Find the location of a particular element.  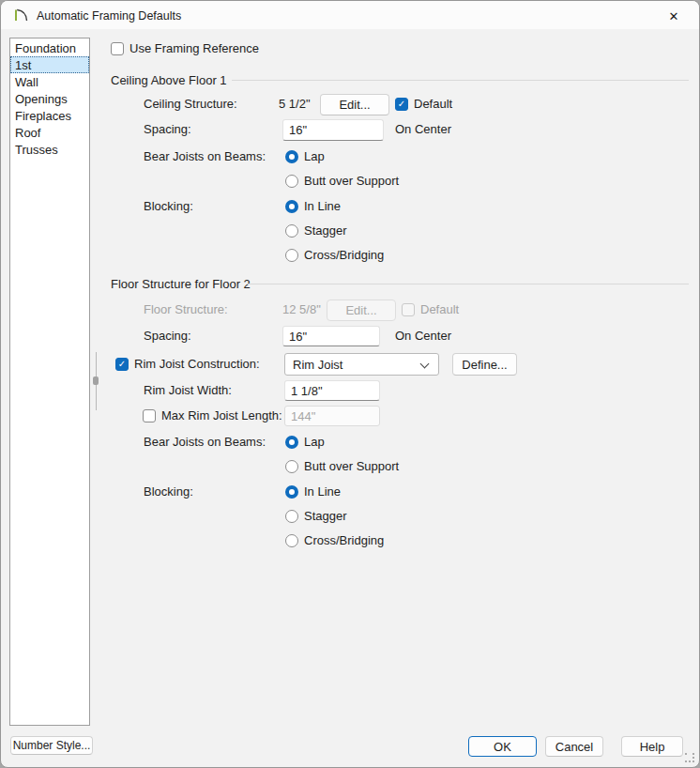

ceiling-blocking-cross-label: Cross/Bridging is located at coordinates (343, 255).